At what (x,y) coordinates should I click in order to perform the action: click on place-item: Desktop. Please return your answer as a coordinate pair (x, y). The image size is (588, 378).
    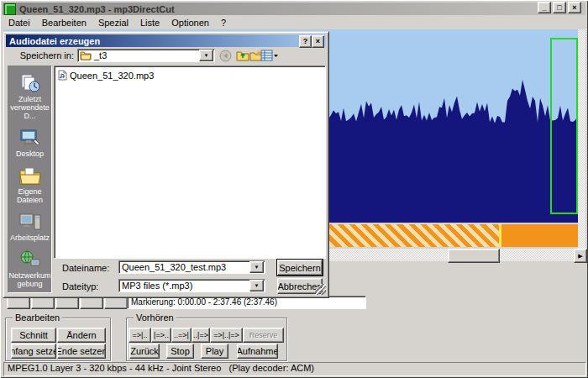
    Looking at the image, I should click on (30, 143).